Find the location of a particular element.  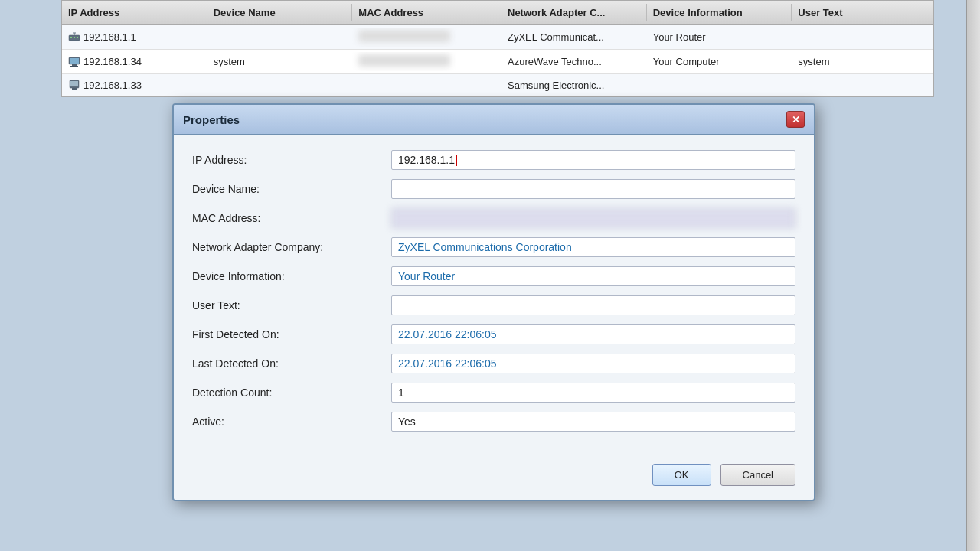

last-detected-row: Last Detected On: 22.07.2016 22:06:05 is located at coordinates (494, 364).